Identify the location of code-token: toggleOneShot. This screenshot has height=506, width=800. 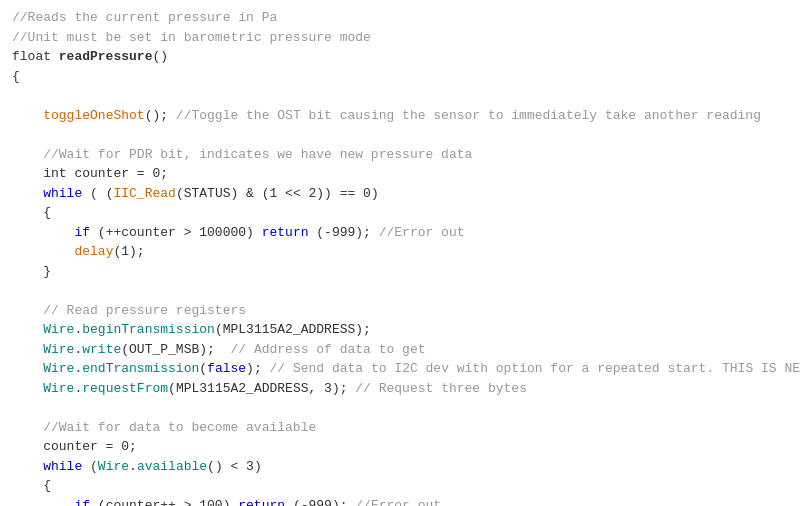
(94, 116).